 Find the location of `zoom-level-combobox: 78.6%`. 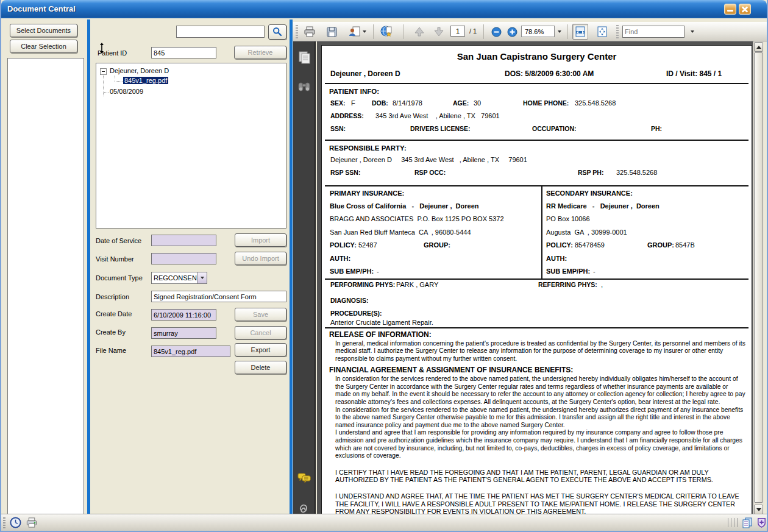

zoom-level-combobox: 78.6% is located at coordinates (538, 32).